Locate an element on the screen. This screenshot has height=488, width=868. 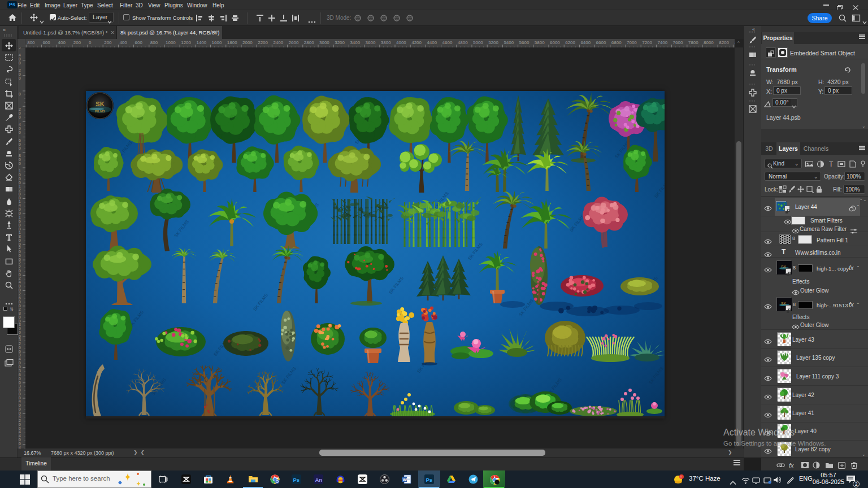
svg-text: 5200 is located at coordinates (493, 43).